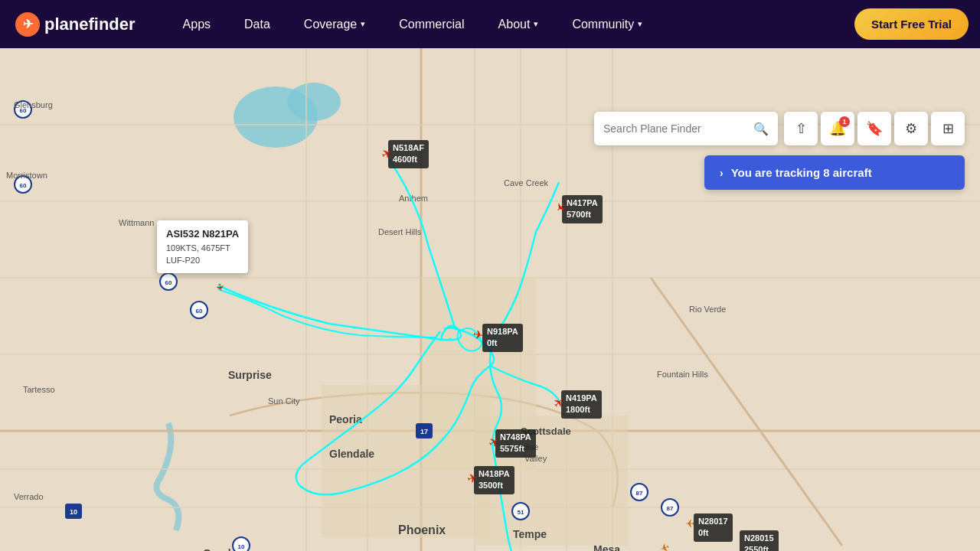 The image size is (980, 551). What do you see at coordinates (29, 497) in the screenshot?
I see `svg-text: Verrado` at bounding box center [29, 497].